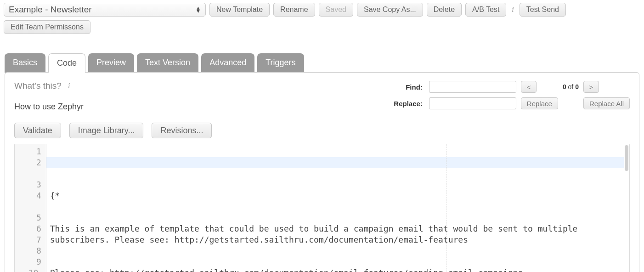 The image size is (644, 272). What do you see at coordinates (228, 63) in the screenshot?
I see `tab-advanced: Advanced` at bounding box center [228, 63].